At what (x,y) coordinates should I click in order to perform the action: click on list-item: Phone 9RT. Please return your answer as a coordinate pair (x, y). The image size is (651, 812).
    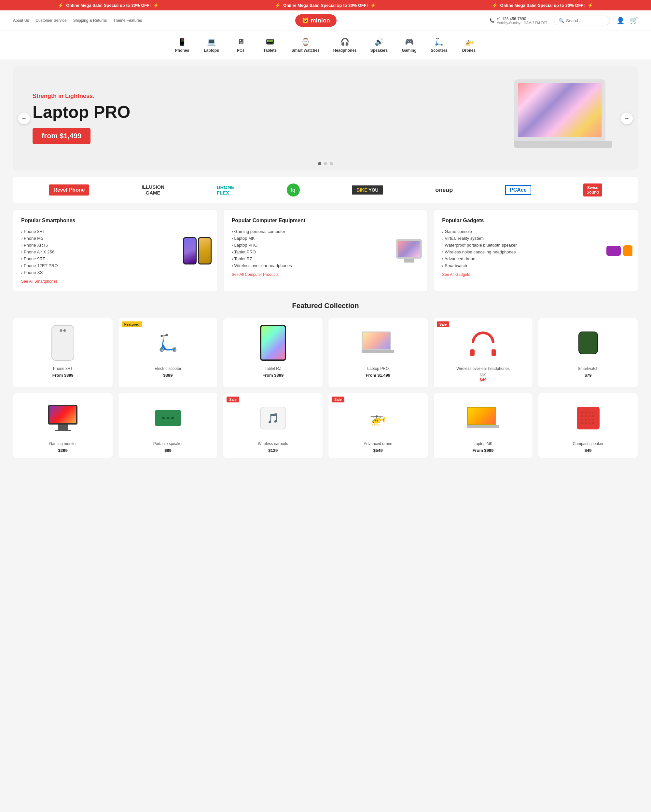
    Looking at the image, I should click on (39, 259).